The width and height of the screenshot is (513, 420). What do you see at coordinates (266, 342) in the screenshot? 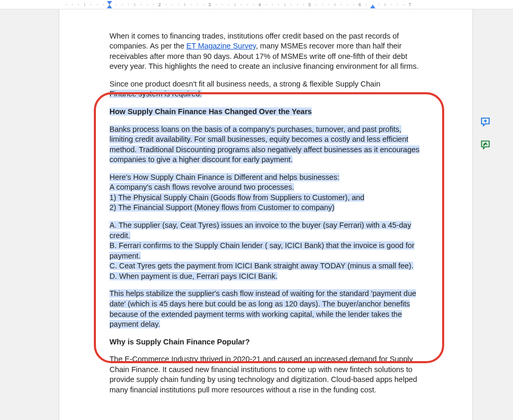
I see `heading-section-2: Why is Supply Chain Finance Popular?` at bounding box center [266, 342].